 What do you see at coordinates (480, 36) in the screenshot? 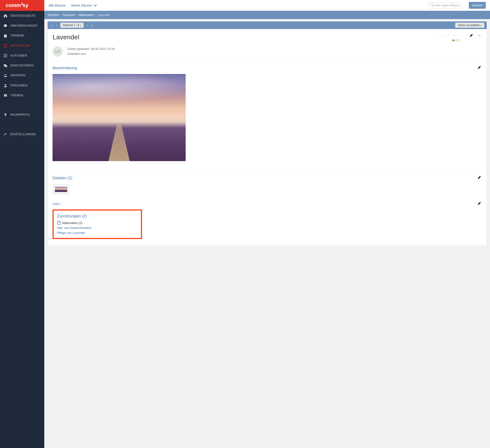
I see `collapse-button` at bounding box center [480, 36].